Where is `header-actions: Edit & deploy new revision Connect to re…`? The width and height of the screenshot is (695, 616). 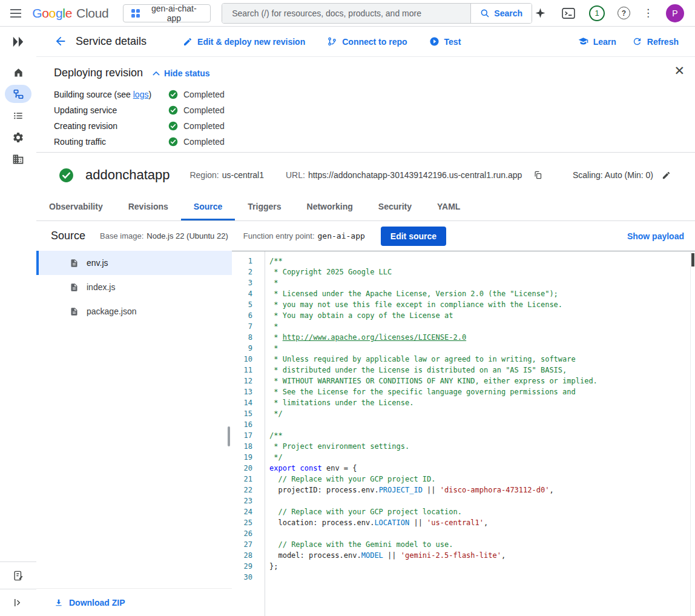
header-actions: Edit & deploy new revision Connect to re… is located at coordinates (322, 41).